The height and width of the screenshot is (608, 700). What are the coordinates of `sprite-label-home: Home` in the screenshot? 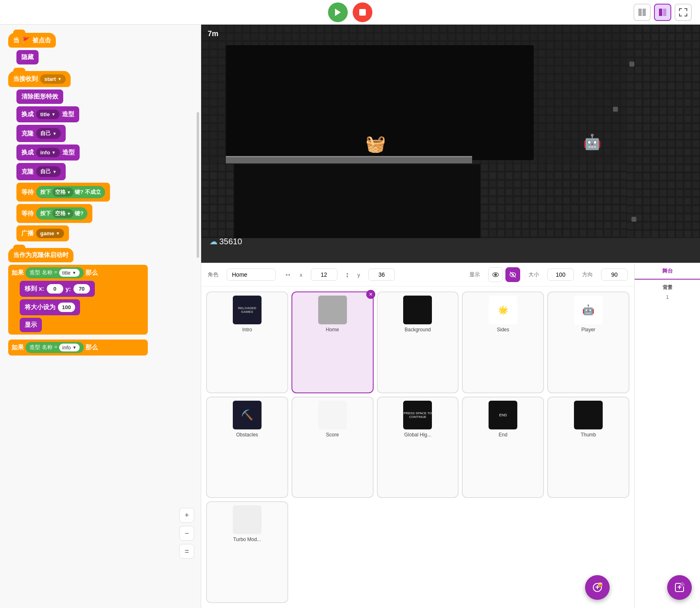 It's located at (333, 330).